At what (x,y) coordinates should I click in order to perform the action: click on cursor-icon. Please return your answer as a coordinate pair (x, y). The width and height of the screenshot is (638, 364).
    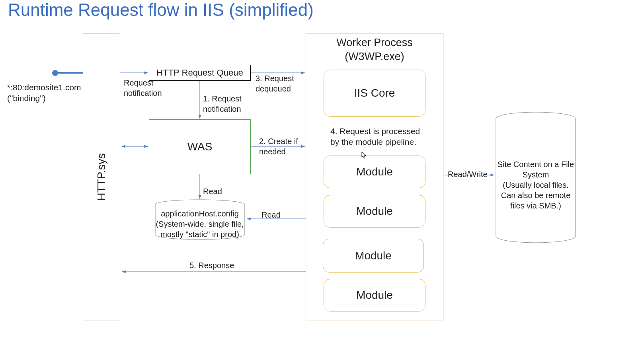
    Looking at the image, I should click on (364, 156).